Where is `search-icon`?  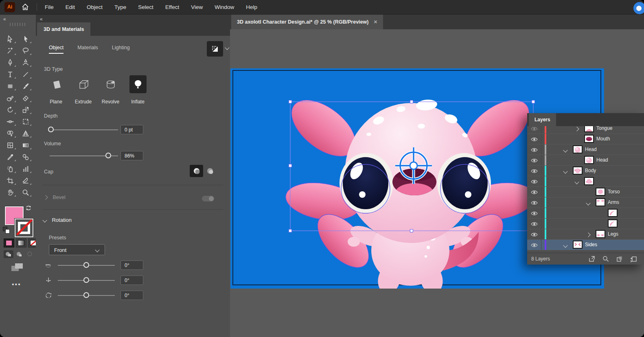 search-icon is located at coordinates (606, 260).